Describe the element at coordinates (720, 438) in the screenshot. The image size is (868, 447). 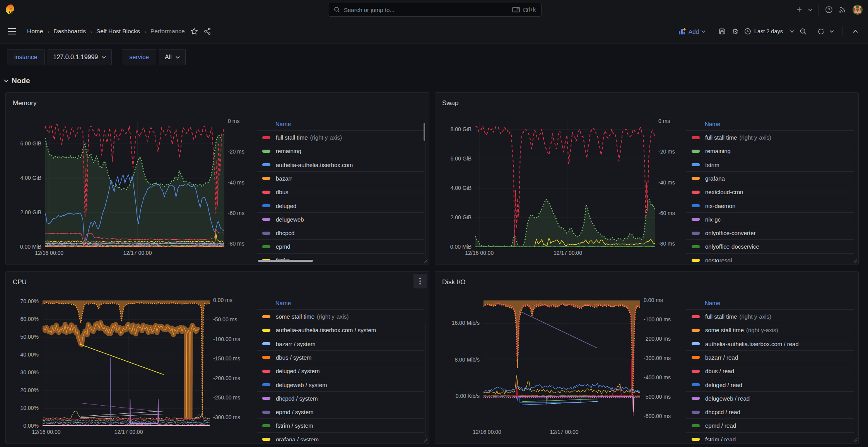
I see `series-label: fstrim / read` at that location.